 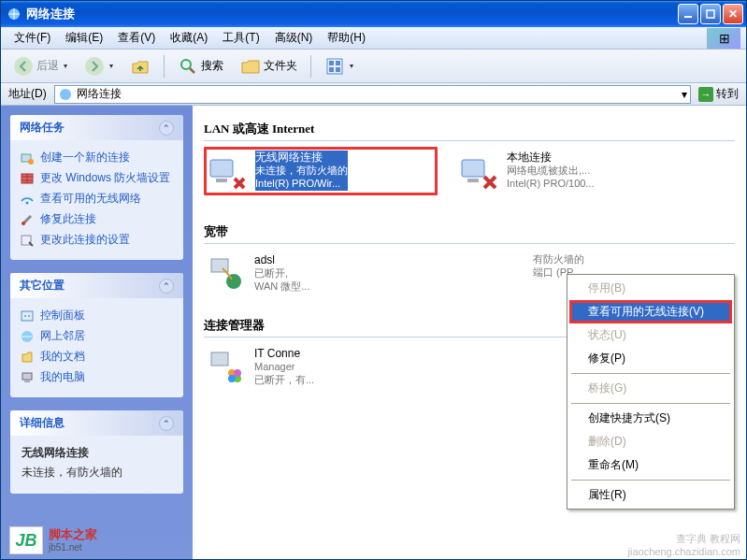 I want to click on panel-title: 网络任务, so click(x=42, y=127).